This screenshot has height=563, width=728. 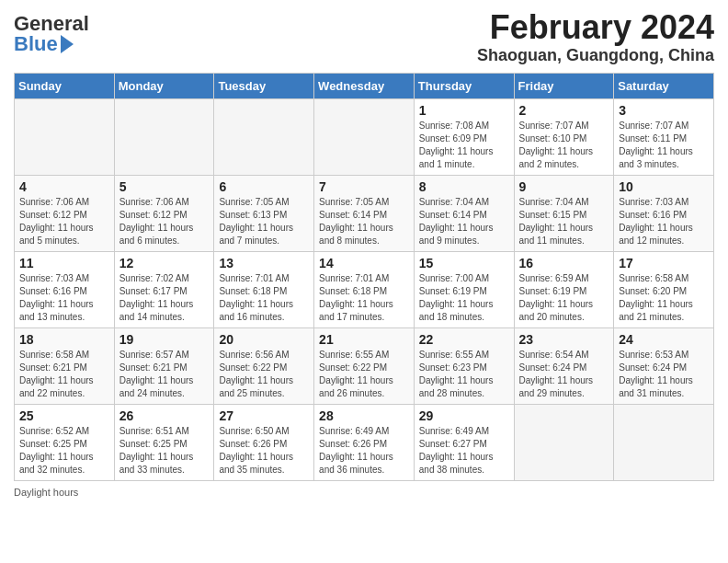 What do you see at coordinates (364, 442) in the screenshot?
I see `week-row-5: 25Sunrise: 6:52 AM Sunset: 6:25 PM Dayli…` at bounding box center [364, 442].